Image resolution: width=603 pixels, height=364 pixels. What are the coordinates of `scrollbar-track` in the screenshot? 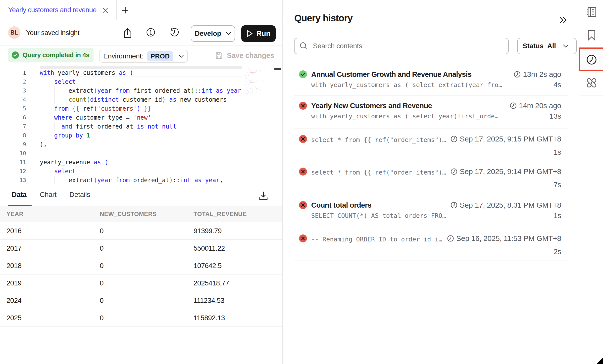 It's located at (274, 124).